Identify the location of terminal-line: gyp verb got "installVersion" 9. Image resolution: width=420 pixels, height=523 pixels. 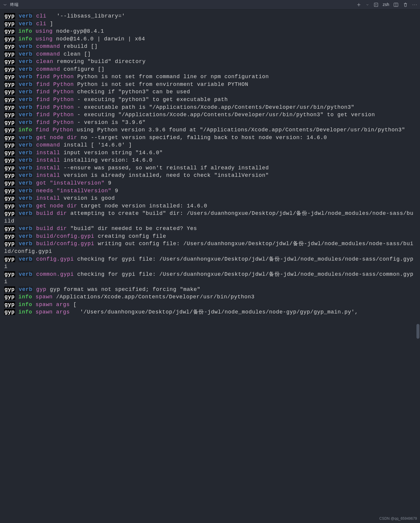
(210, 183).